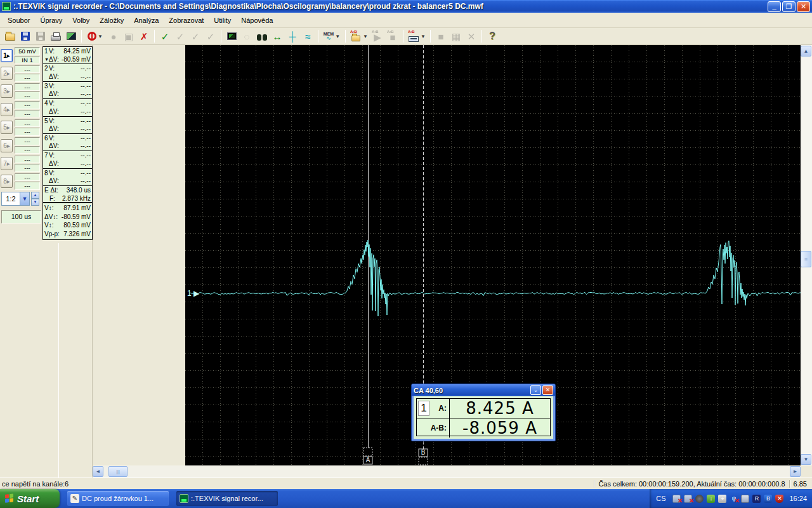  What do you see at coordinates (262, 37) in the screenshot?
I see `search-button` at bounding box center [262, 37].